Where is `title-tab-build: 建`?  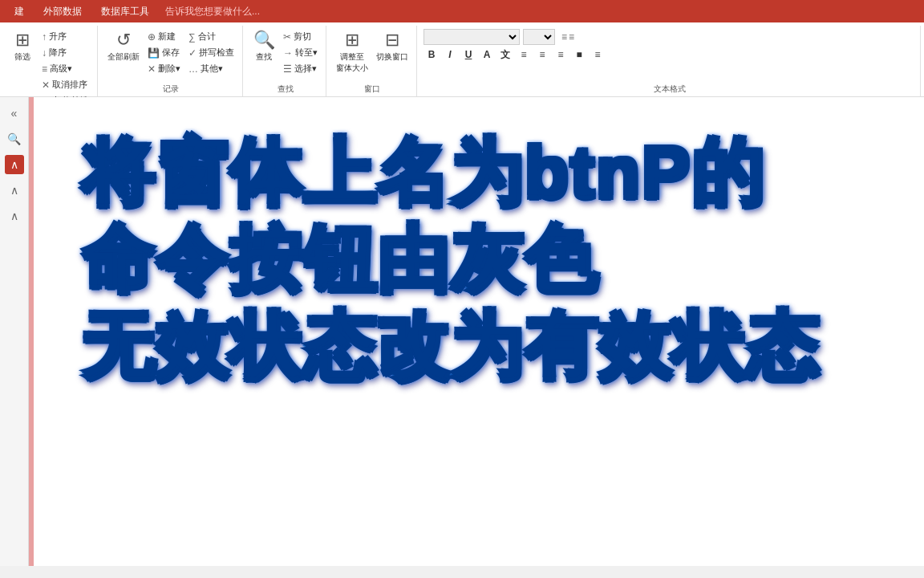 title-tab-build: 建 is located at coordinates (19, 11).